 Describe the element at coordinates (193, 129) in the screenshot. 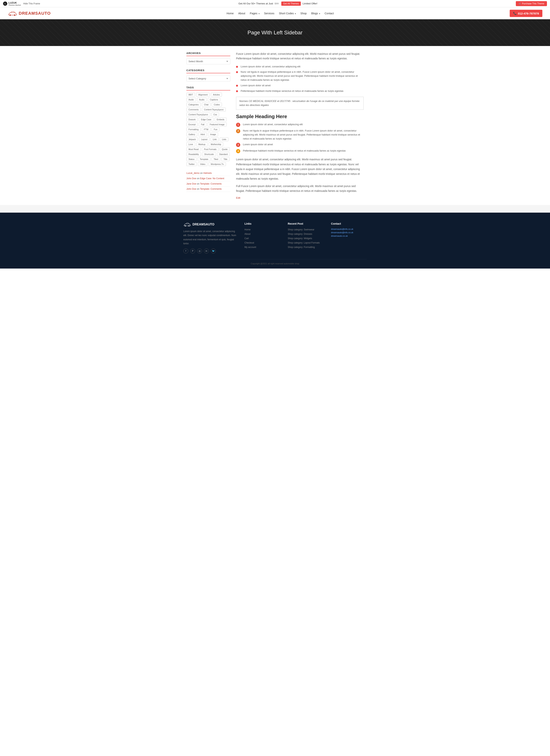

I see `tag-formatting: Formatting` at that location.